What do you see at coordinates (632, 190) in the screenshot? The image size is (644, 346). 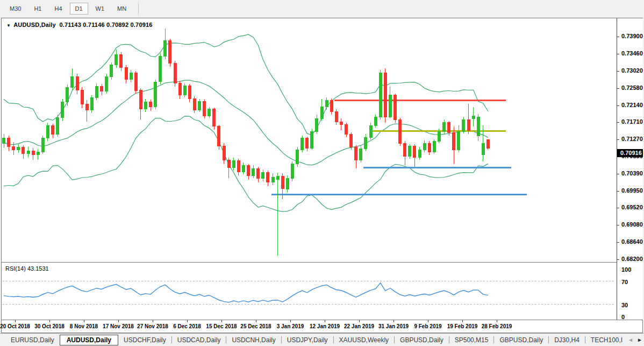 I see `price-axis-label: 0.69950` at bounding box center [632, 190].